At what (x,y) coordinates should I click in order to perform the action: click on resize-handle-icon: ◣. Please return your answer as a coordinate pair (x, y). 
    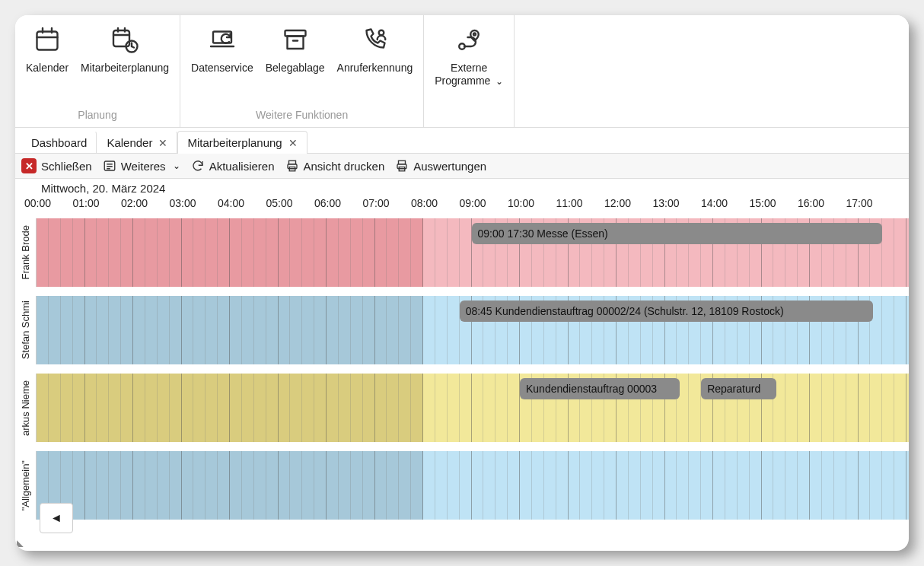
    Looking at the image, I should click on (20, 542).